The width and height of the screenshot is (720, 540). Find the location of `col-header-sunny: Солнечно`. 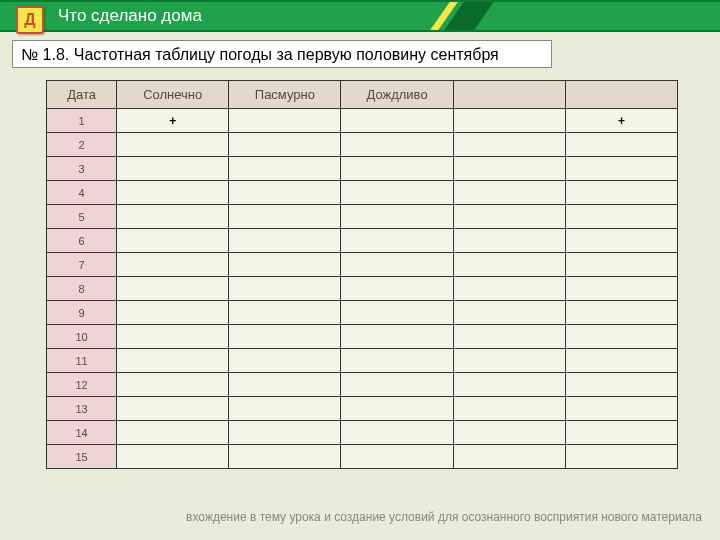

col-header-sunny: Солнечно is located at coordinates (173, 95).